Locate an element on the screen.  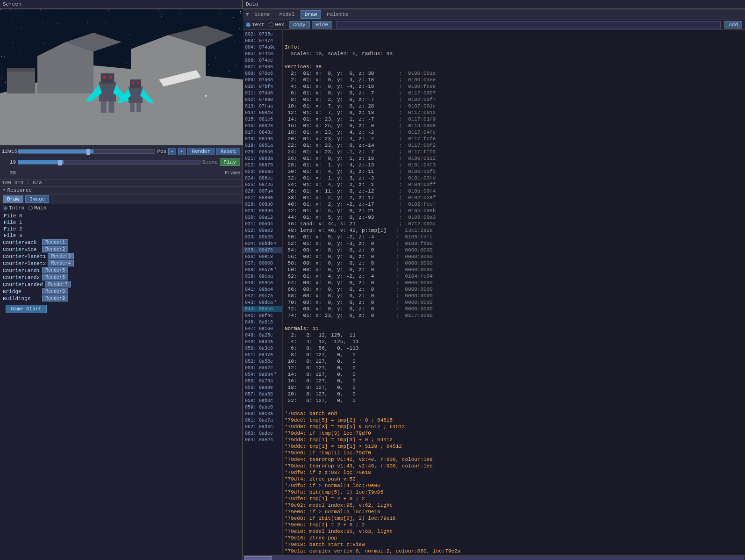
hex-line: 052: 0a56c is located at coordinates (263, 361).